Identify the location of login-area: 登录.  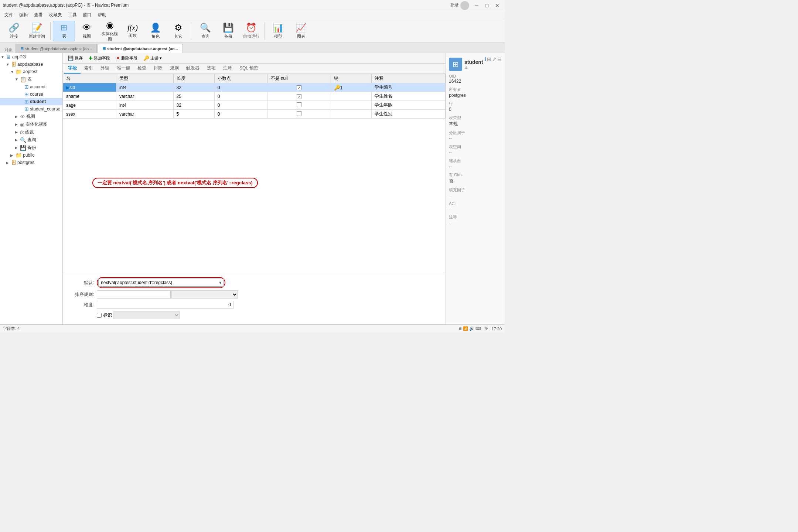
(460, 6).